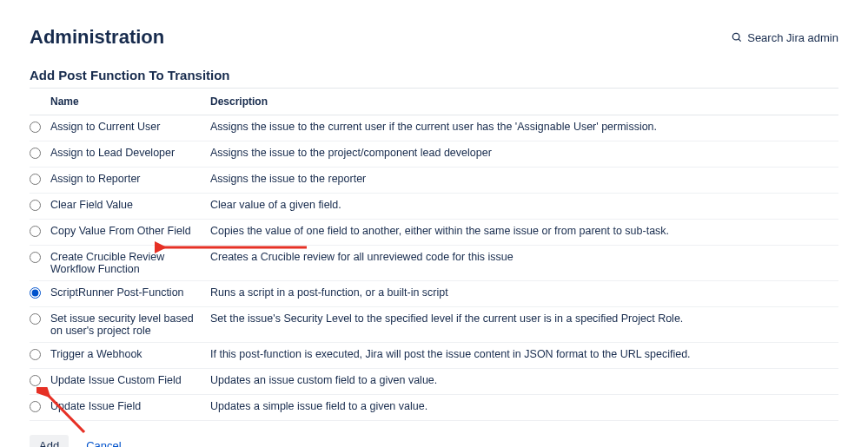 This screenshot has height=447, width=868. Describe the element at coordinates (434, 78) in the screenshot. I see `section-title: Add Post Function To Transition` at that location.